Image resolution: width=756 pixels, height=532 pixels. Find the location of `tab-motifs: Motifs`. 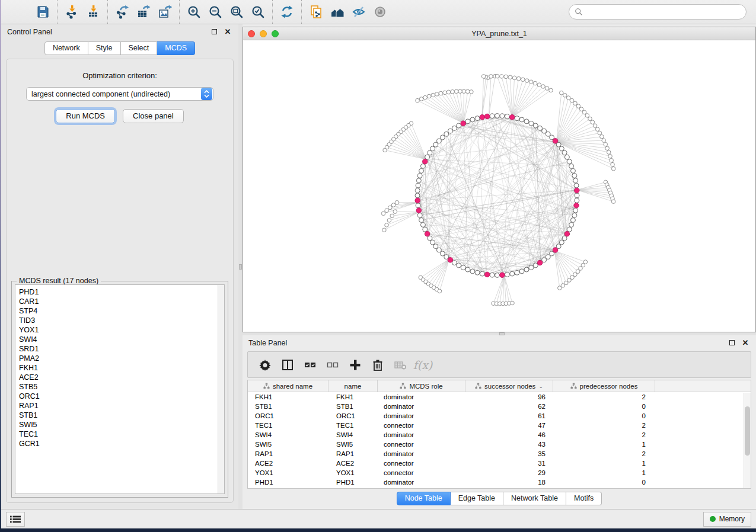

tab-motifs: Motifs is located at coordinates (584, 499).